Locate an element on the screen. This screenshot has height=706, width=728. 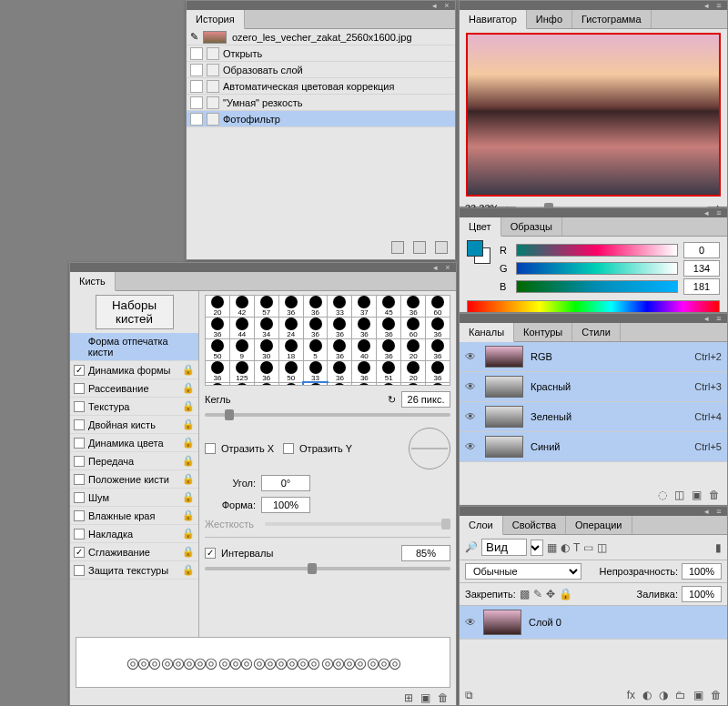
load-selection-icon: ◌ is located at coordinates (662, 495).